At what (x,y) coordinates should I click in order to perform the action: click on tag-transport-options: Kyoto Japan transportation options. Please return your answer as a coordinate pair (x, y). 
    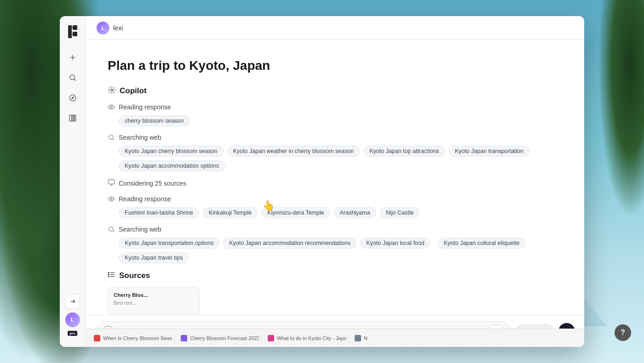
    Looking at the image, I should click on (169, 243).